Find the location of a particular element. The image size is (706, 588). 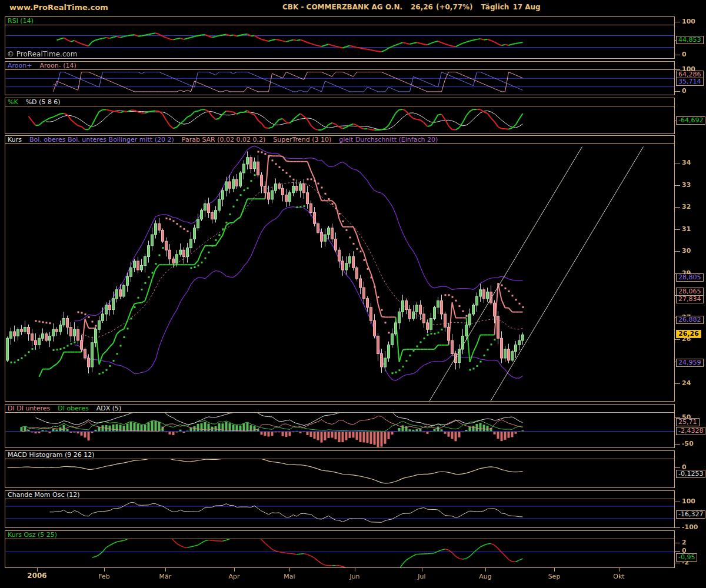

macd-chart-canvas is located at coordinates (340, 473).